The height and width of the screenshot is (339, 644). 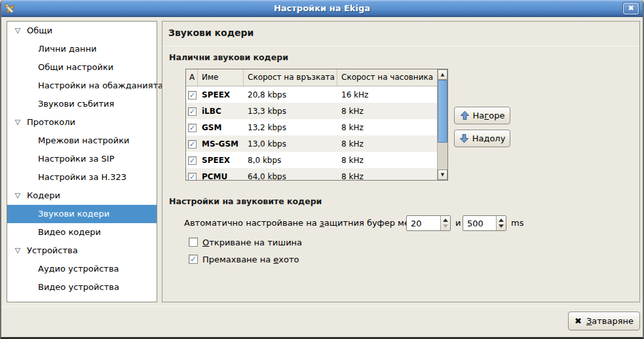 I want to click on silence-detection-checkbox-row: Откриване на тишина, so click(x=245, y=242).